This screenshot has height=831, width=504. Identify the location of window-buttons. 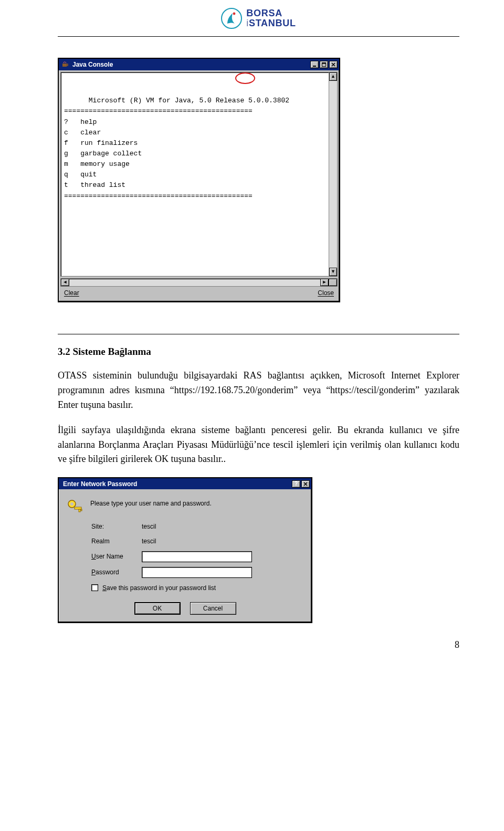
(324, 65).